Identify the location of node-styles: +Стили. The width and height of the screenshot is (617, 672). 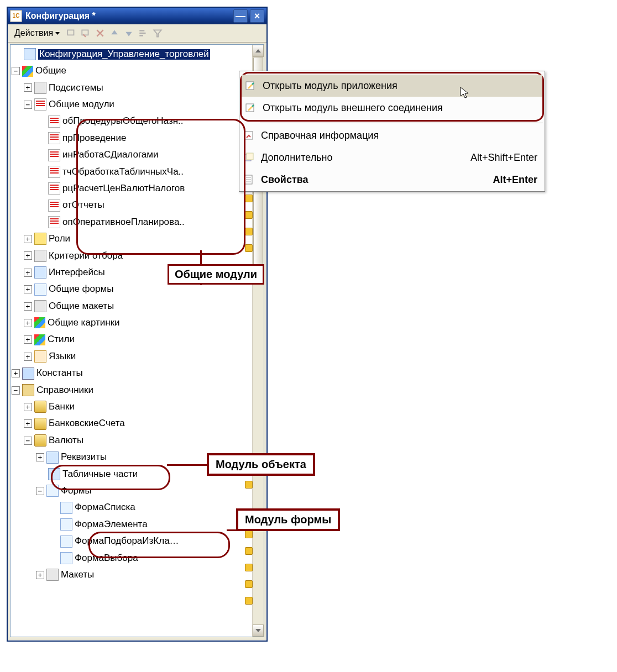
(133, 340).